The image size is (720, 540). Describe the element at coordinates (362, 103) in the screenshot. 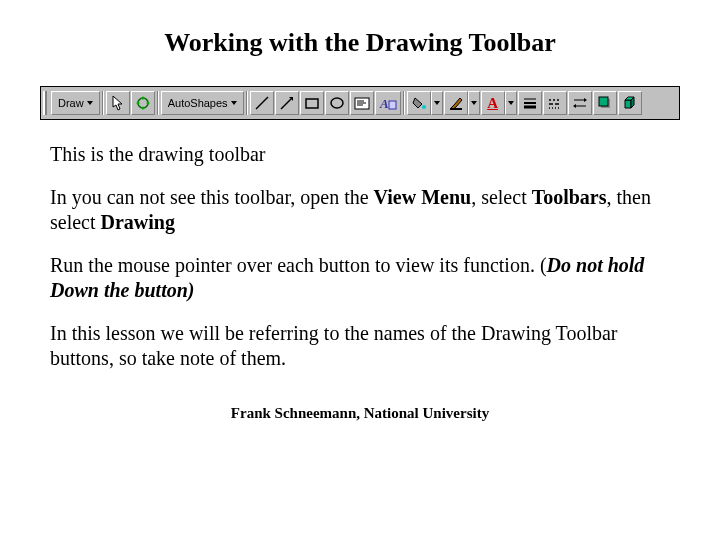

I see `textbox-icon` at that location.